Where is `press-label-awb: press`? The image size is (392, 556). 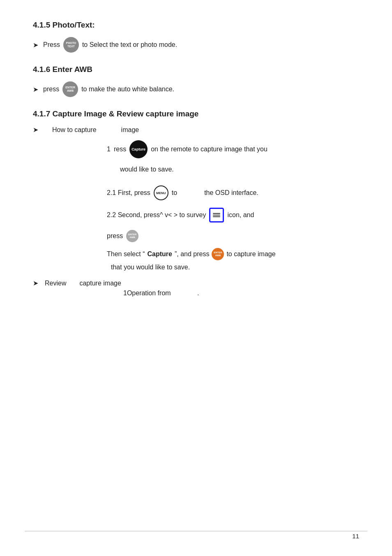
press-label-awb: press is located at coordinates (51, 89).